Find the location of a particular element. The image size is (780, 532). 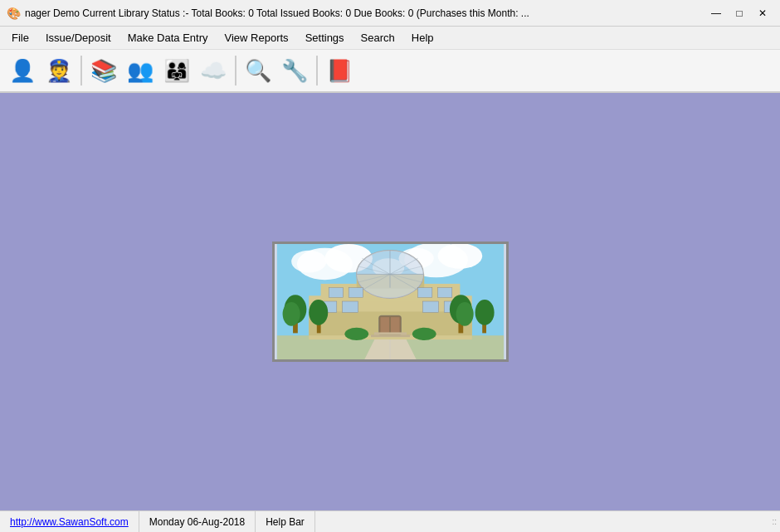

close-button: ✕ is located at coordinates (763, 13).